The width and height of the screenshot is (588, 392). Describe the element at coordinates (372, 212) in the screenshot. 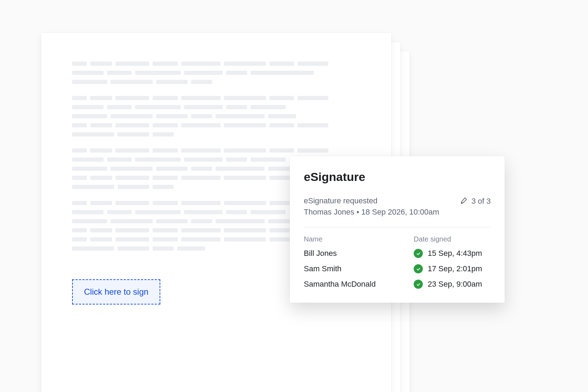

I see `esignature-requester-line: Thomas Jones • 18 Sep 2026, 10:00am` at that location.